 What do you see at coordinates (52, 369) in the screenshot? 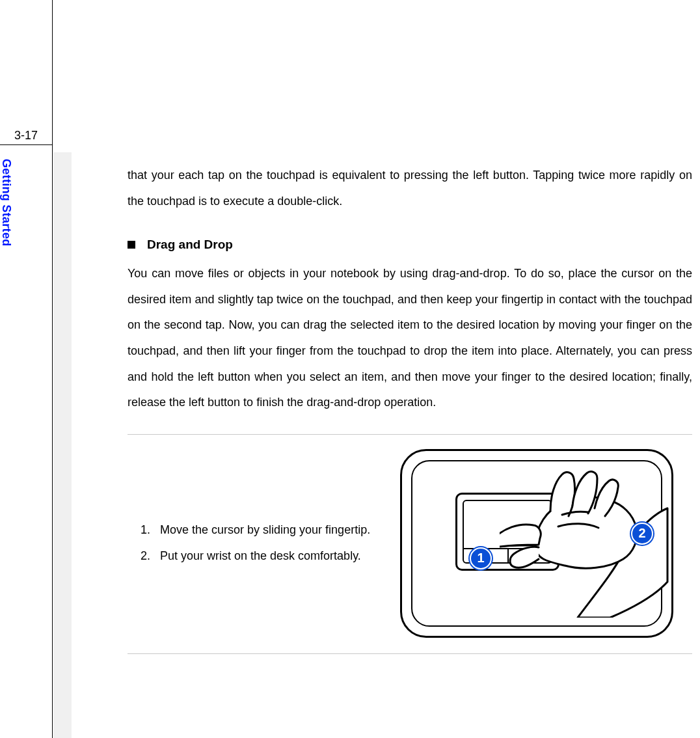
I see `vertical-rule` at bounding box center [52, 369].